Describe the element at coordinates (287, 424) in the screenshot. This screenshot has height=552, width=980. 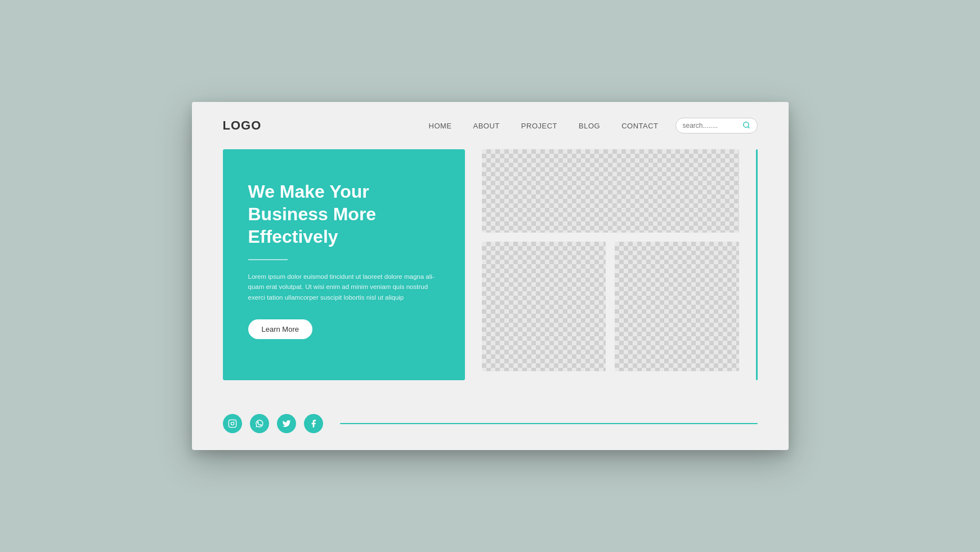
I see `social-twitter` at that location.